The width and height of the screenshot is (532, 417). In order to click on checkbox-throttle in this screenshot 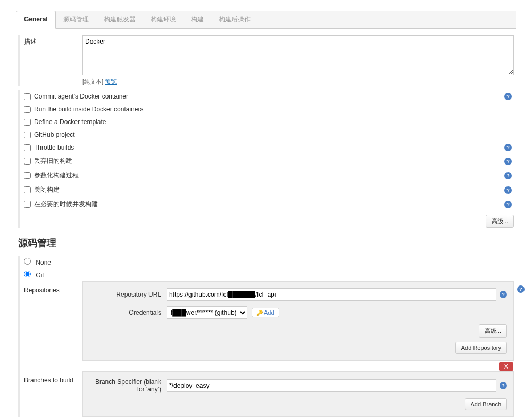, I will do `click(28, 148)`.